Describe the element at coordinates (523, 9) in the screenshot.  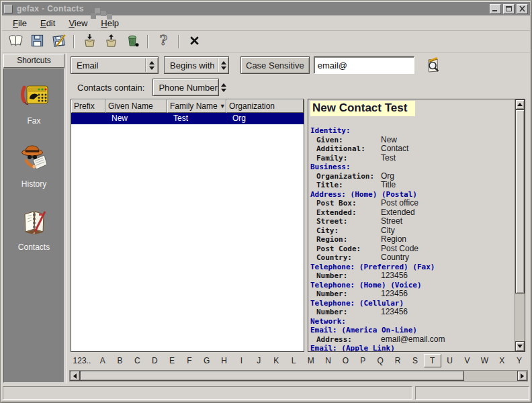
I see `close-button` at that location.